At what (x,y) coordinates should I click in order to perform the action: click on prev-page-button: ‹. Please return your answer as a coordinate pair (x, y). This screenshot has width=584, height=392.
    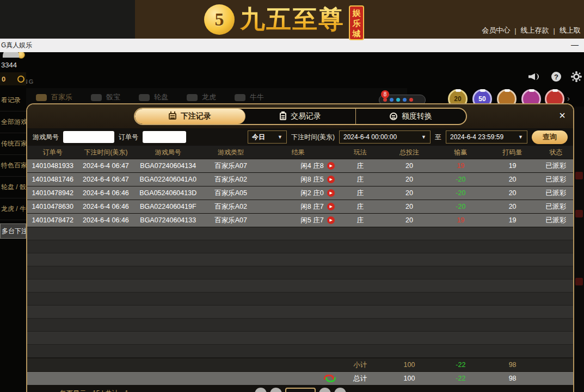
    Looking at the image, I should click on (276, 390).